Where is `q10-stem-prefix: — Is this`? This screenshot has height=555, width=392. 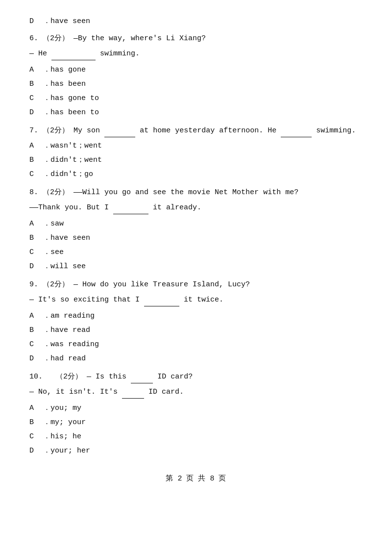 q10-stem-prefix: — Is this is located at coordinates (107, 377).